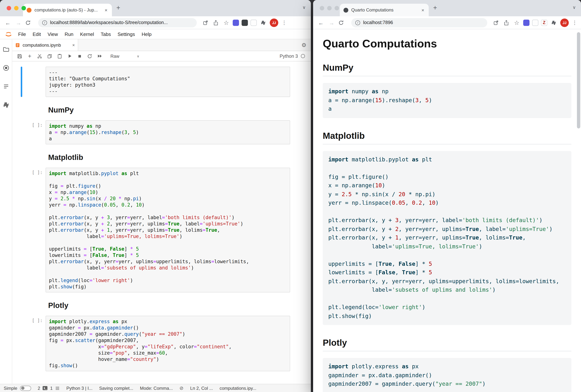  I want to click on raw-cell-editor: ---title: "Quarto Computations"jupyter: …, so click(168, 82).